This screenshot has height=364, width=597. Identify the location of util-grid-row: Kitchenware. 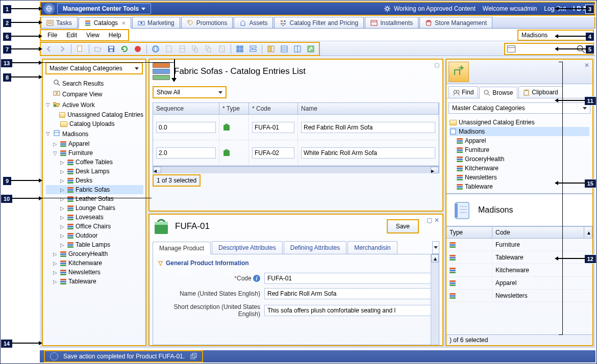
(519, 270).